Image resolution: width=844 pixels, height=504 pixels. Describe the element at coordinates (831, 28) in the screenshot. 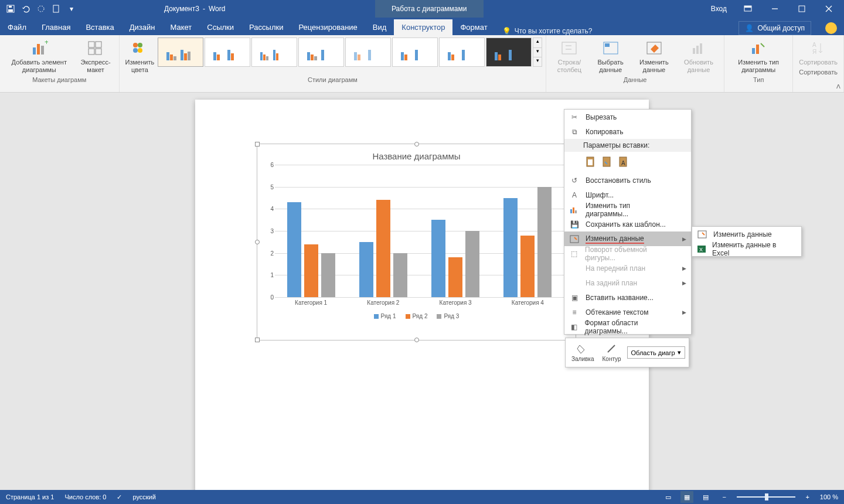

I see `feedback-smiley-icon` at that location.